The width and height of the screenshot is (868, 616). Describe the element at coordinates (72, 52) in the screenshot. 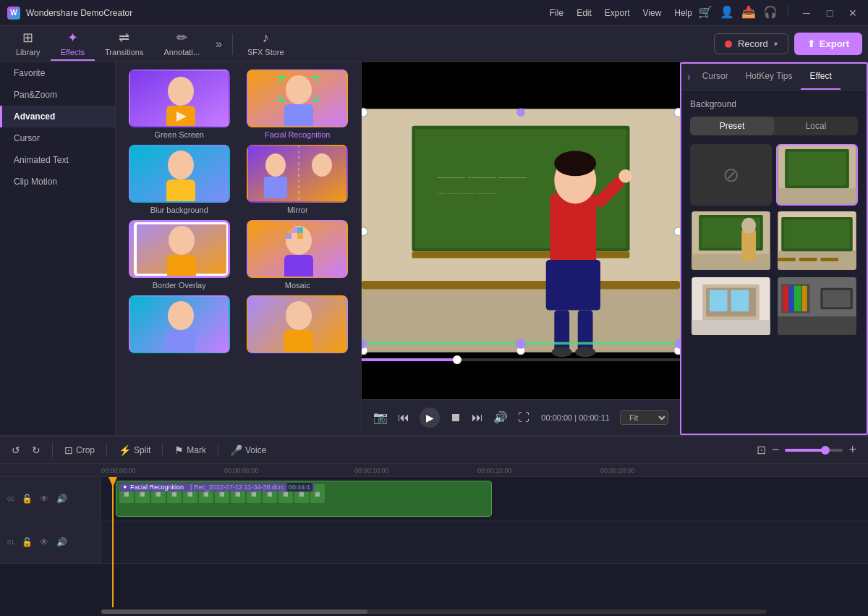

I see `effects-label: Effects` at that location.